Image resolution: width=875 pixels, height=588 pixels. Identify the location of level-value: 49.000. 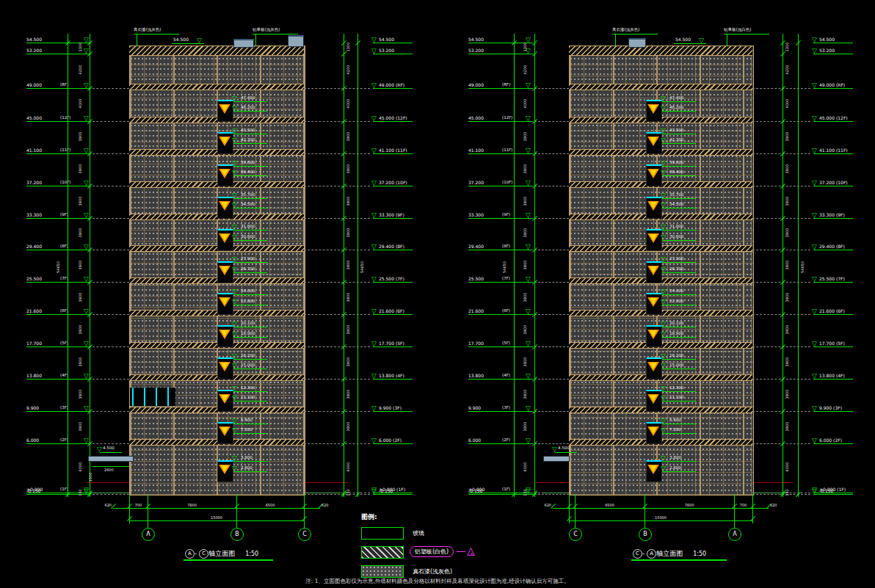
(34, 85).